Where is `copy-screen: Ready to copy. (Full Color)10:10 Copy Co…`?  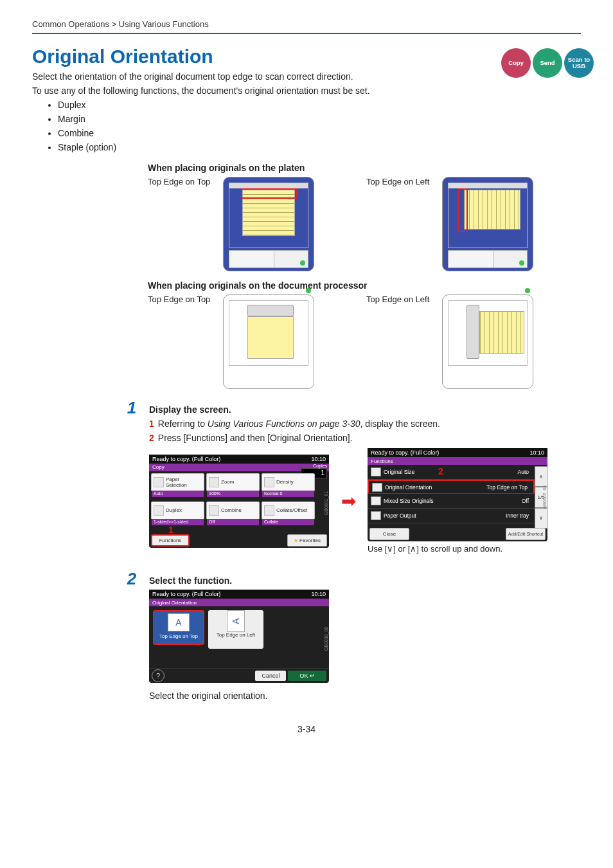 copy-screen: Ready to copy. (Full Color)10:10 Copy Co… is located at coordinates (239, 502).